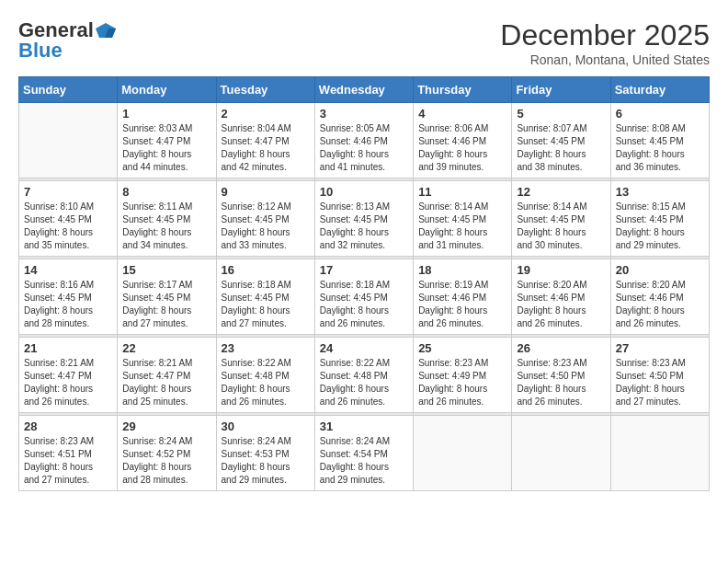 This screenshot has width=728, height=563. I want to click on table-row: 20Sunrise: 8:20 AM Sunset: 4:46 PM Dayli…, so click(660, 297).